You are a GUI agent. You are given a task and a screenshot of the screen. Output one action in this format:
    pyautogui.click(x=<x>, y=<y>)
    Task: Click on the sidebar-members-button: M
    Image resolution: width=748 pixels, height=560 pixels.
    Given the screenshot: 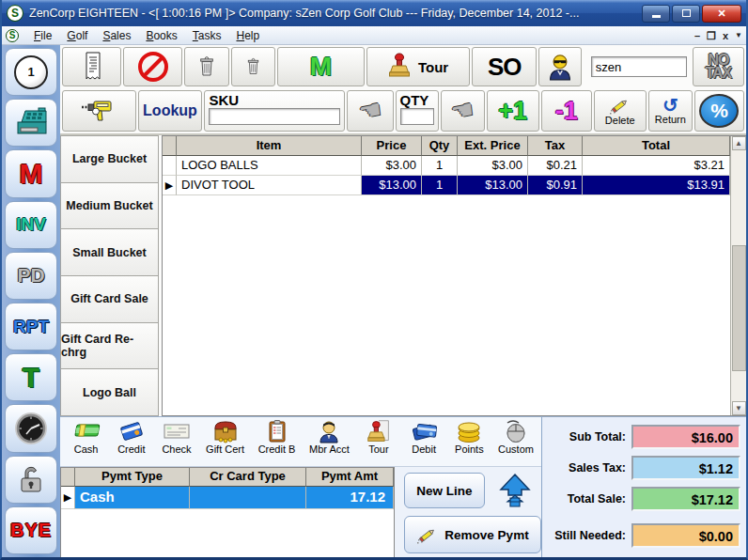 What is the action you would take?
    pyautogui.click(x=31, y=173)
    